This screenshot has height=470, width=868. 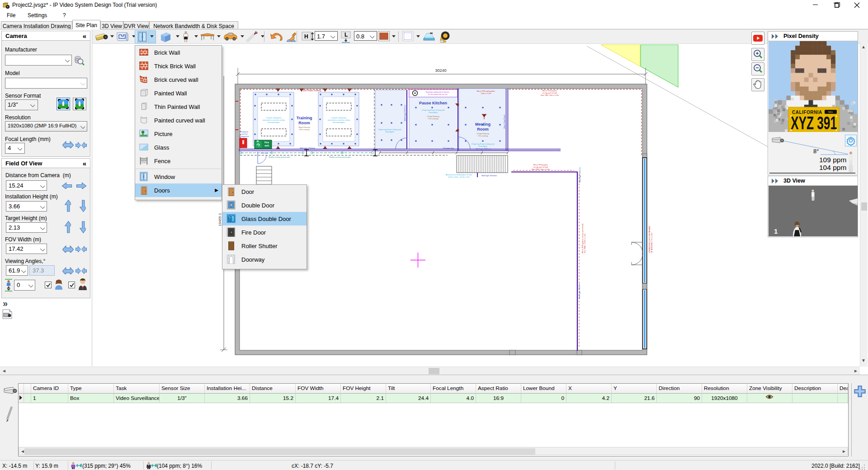 What do you see at coordinates (814, 122) in the screenshot?
I see `svg-text: XYZ 391` at bounding box center [814, 122].